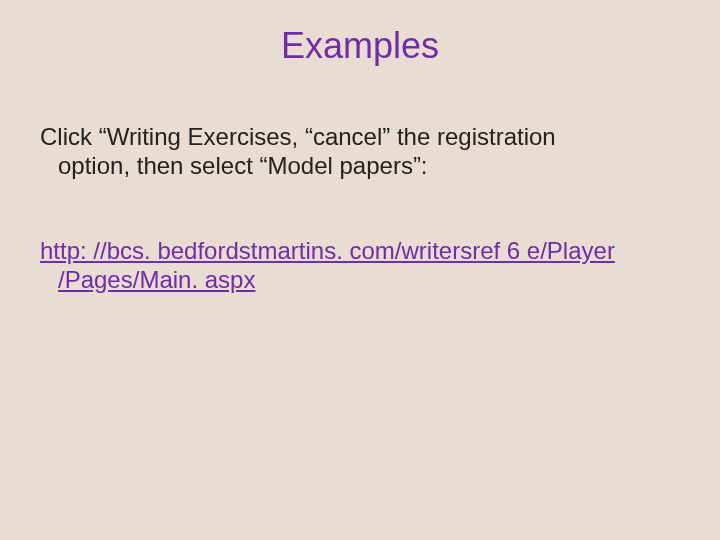 Image resolution: width=720 pixels, height=540 pixels. I want to click on instruction-text: Click “Writing Exercises, “cancel” the r…, so click(360, 152).